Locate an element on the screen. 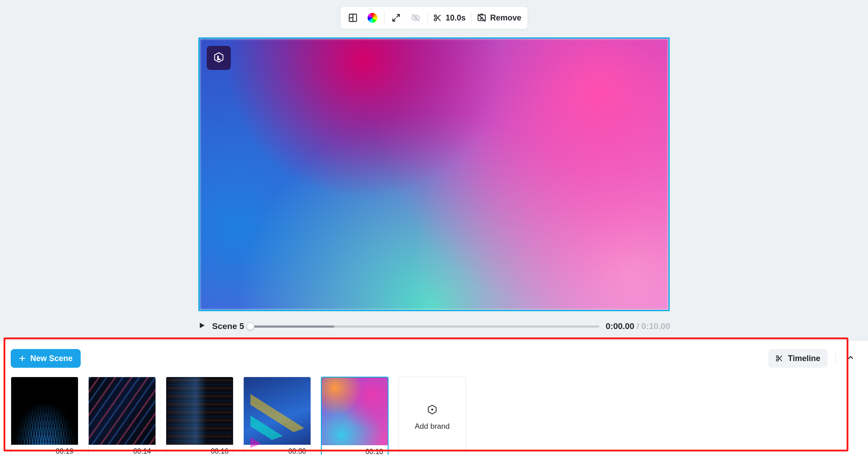 The image size is (868, 455). scene-thumbnail-1: 00:19 is located at coordinates (45, 416).